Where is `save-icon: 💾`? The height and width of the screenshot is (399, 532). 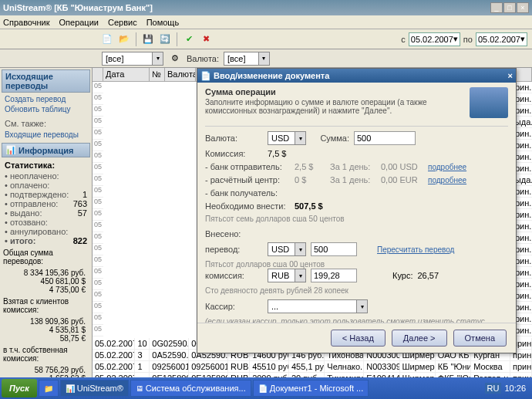 save-icon: 💾 is located at coordinates (148, 39).